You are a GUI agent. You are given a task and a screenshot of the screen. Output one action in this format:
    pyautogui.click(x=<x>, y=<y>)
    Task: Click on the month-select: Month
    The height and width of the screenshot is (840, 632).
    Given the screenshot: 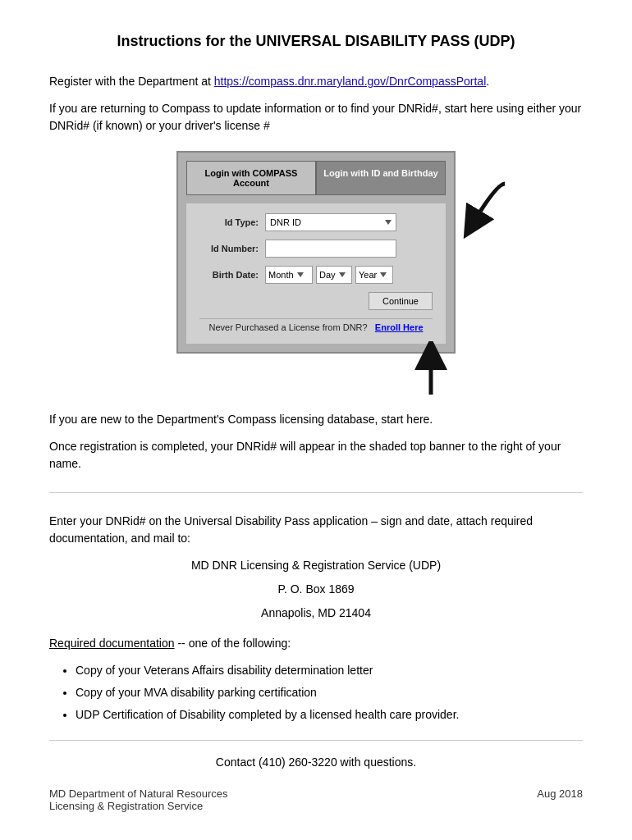 What is the action you would take?
    pyautogui.click(x=289, y=275)
    